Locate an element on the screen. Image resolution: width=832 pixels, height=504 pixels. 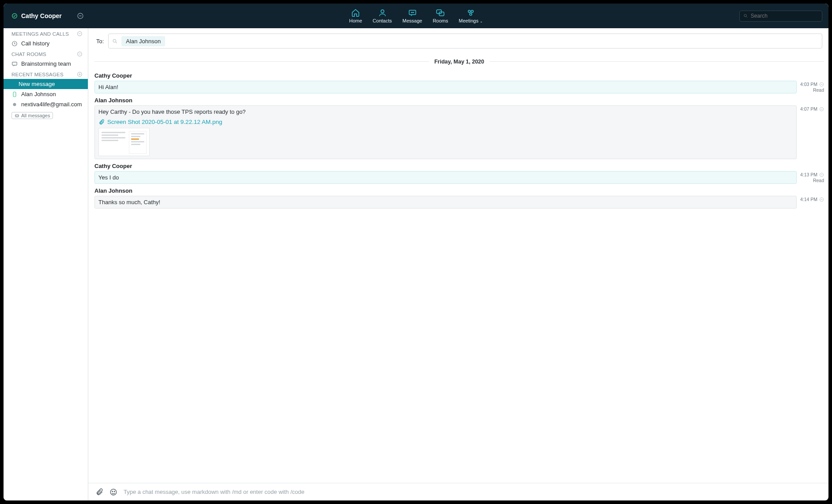
mobile-presence-icon is located at coordinates (15, 94).